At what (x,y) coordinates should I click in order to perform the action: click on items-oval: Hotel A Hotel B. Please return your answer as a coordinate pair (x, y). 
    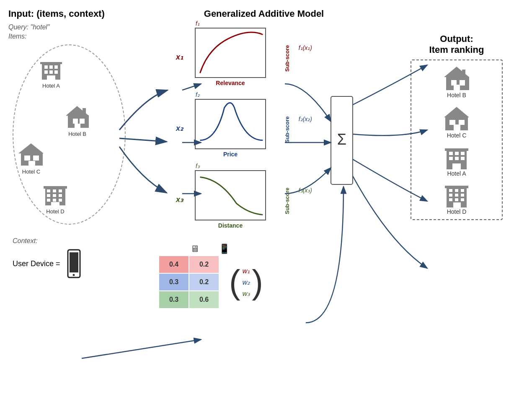
    Looking at the image, I should click on (69, 135).